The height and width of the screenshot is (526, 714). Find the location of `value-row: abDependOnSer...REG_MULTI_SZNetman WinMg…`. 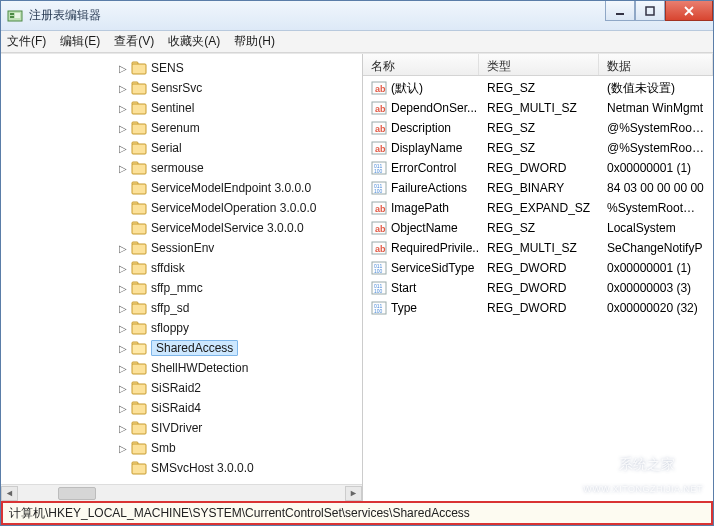

value-row: abDependOnSer...REG_MULTI_SZNetman WinMg… is located at coordinates (538, 108).